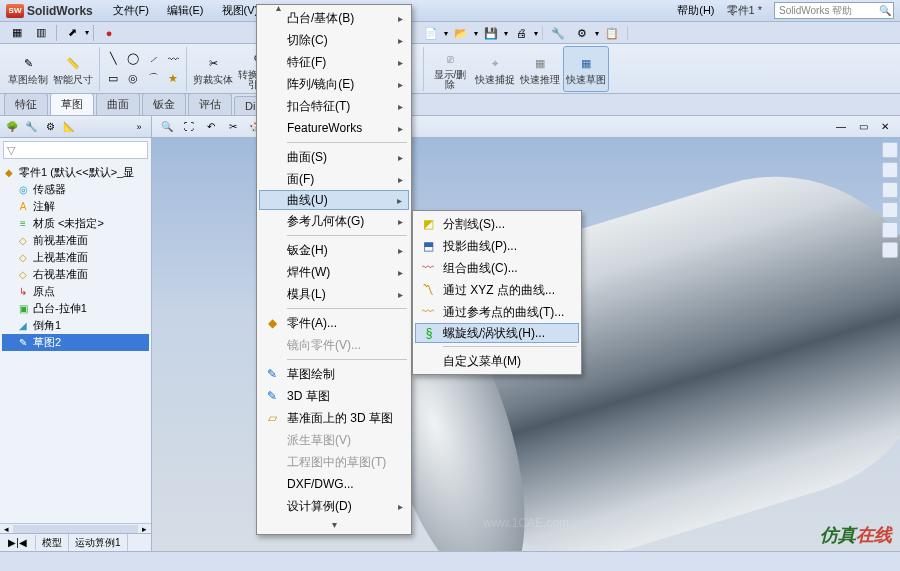  What do you see at coordinates (144, 529) in the screenshot?
I see `scrollbar-right-icon: ▸` at bounding box center [144, 529].